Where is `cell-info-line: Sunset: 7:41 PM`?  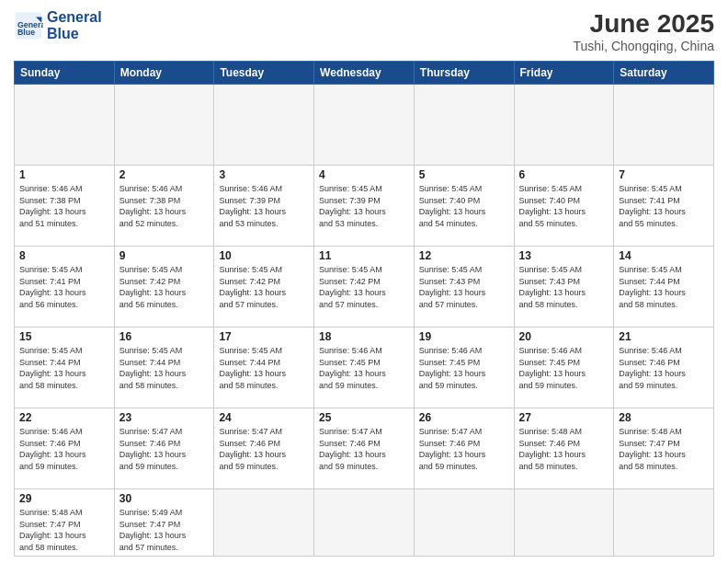
cell-info-line: Sunset: 7:41 PM is located at coordinates (64, 282).